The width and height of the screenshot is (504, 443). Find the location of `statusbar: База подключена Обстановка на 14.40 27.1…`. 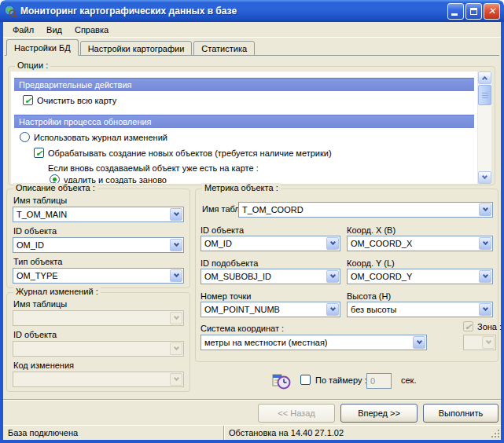

statusbar: База подключена Обстановка на 14.40 27.1… is located at coordinates (252, 432).